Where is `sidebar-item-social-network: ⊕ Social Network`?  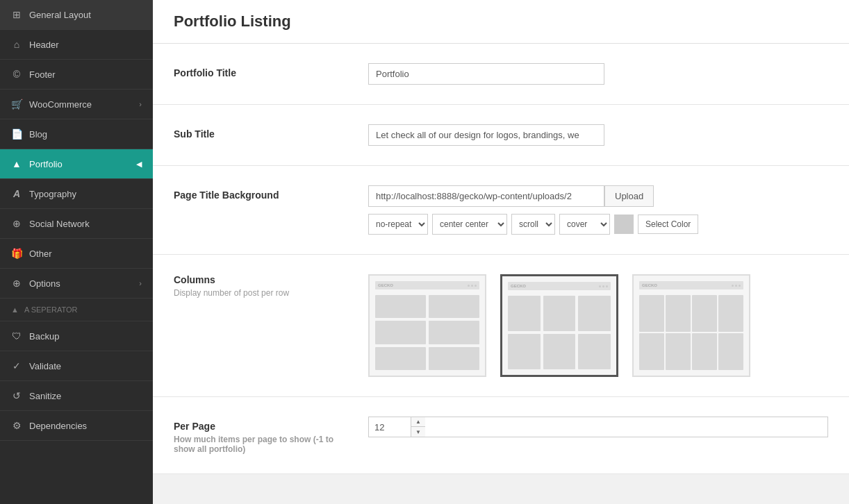
sidebar-item-social-network: ⊕ Social Network is located at coordinates (76, 224).